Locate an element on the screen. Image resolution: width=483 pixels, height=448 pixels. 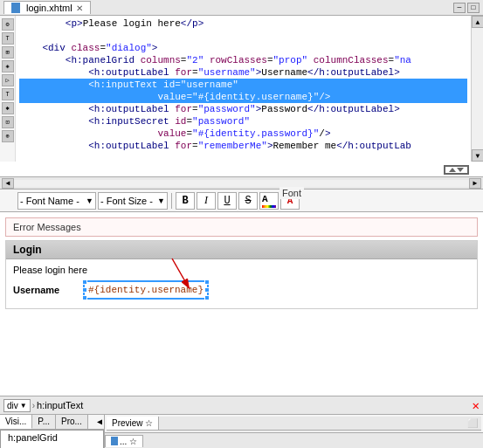
text-color-indicator: A is located at coordinates (269, 201).